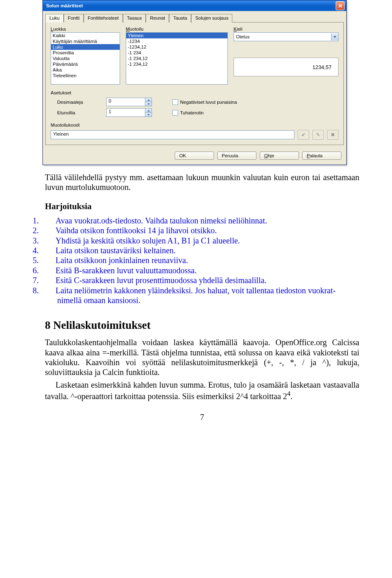 The height and width of the screenshot is (578, 392). Describe the element at coordinates (194, 156) in the screenshot. I see `ok-button: OK` at that location.